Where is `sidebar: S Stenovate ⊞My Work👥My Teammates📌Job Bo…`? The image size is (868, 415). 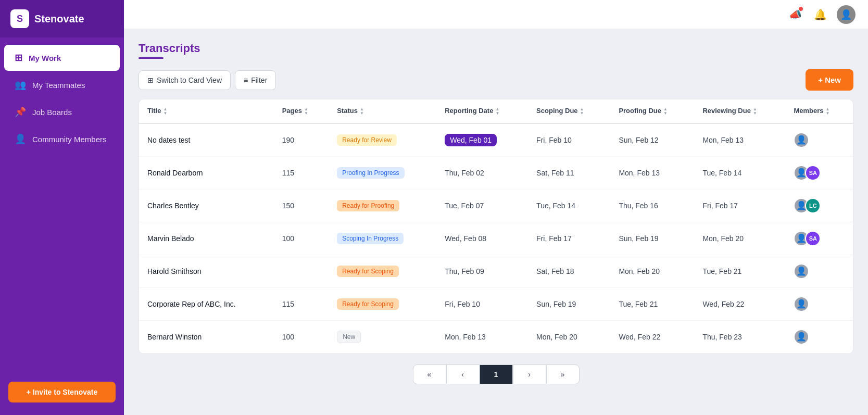 sidebar: S Stenovate ⊞My Work👥My Teammates📌Job Bo… is located at coordinates (62, 207).